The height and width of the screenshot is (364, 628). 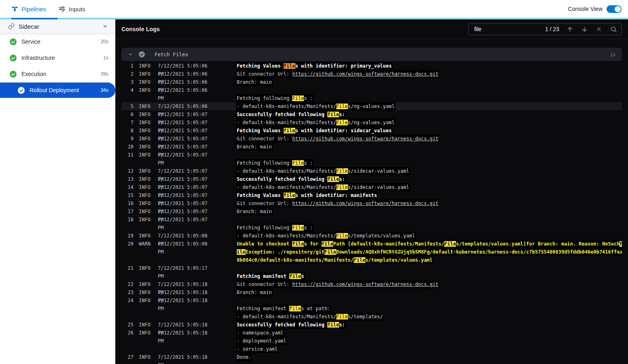 I want to click on pipeline-selector: Sidecar, so click(x=57, y=27).